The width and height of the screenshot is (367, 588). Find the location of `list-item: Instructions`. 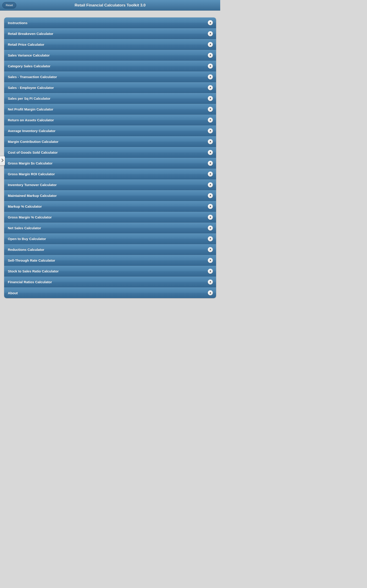

list-item: Instructions is located at coordinates (110, 23).